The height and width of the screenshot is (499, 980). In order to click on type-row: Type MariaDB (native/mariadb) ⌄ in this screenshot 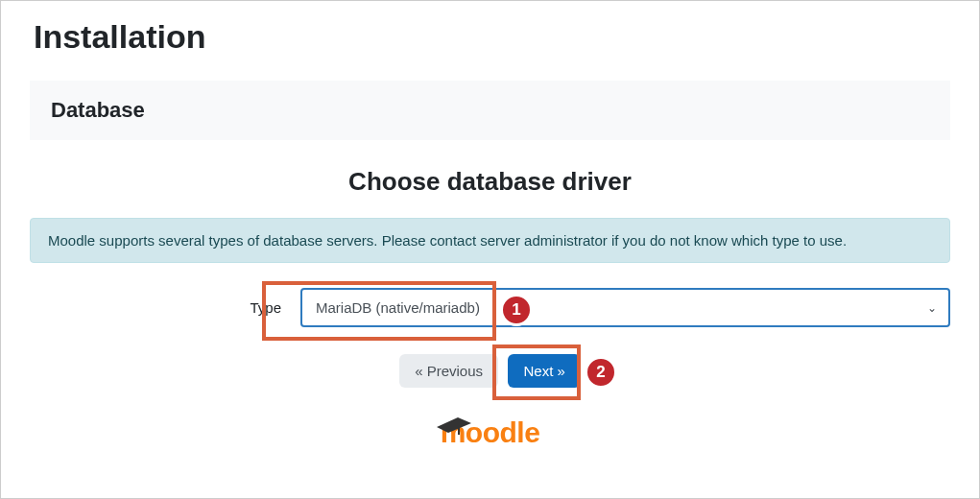, I will do `click(490, 307)`.